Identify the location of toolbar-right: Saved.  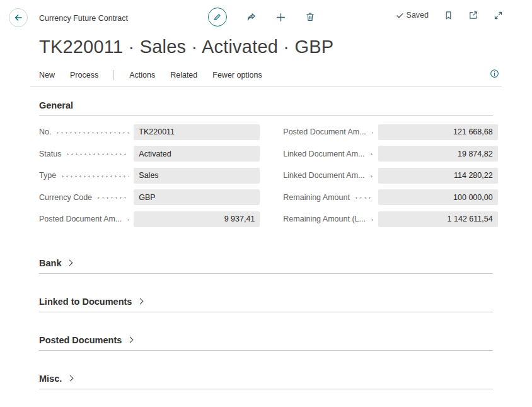
(449, 15).